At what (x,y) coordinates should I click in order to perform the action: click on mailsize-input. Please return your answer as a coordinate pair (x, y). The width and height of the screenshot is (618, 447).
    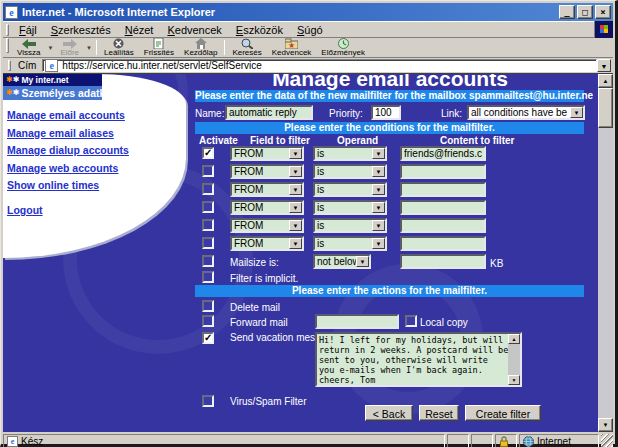
    Looking at the image, I should click on (443, 262).